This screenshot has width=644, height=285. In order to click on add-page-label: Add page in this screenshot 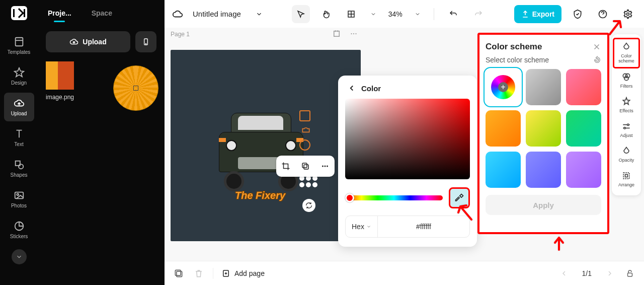, I will do `click(250, 273)`.